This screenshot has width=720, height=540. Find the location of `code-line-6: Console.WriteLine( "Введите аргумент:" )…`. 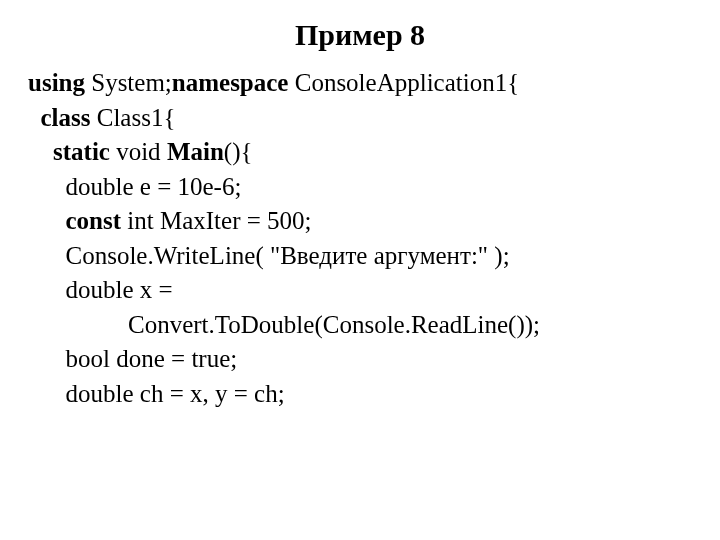

code-line-6: Console.WriteLine( "Введите аргумент:" )… is located at coordinates (288, 256).